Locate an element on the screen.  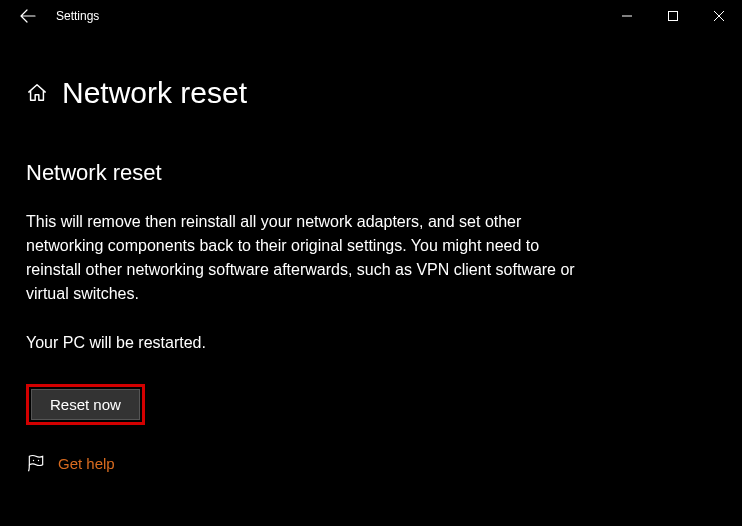
reset-now-button: Reset now is located at coordinates (86, 404).